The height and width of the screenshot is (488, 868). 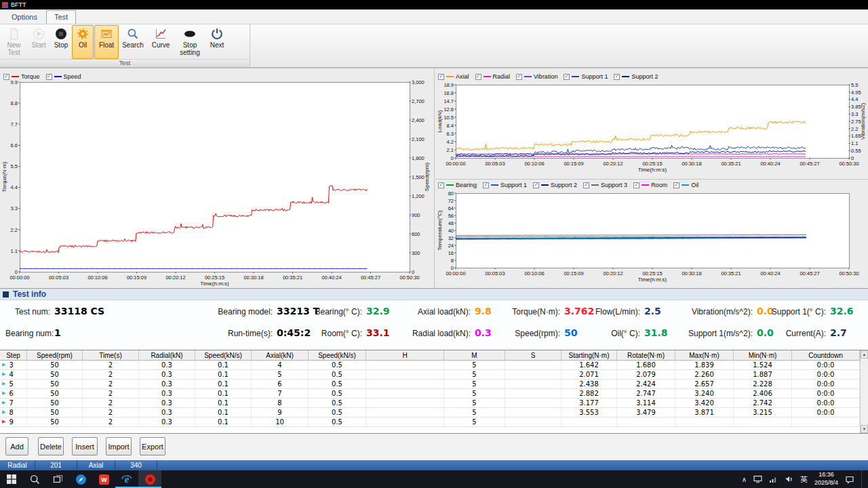 What do you see at coordinates (434, 479) in the screenshot?
I see `windows-taskbar: W e ∧ 英 16:36 2025/8/4` at bounding box center [434, 479].